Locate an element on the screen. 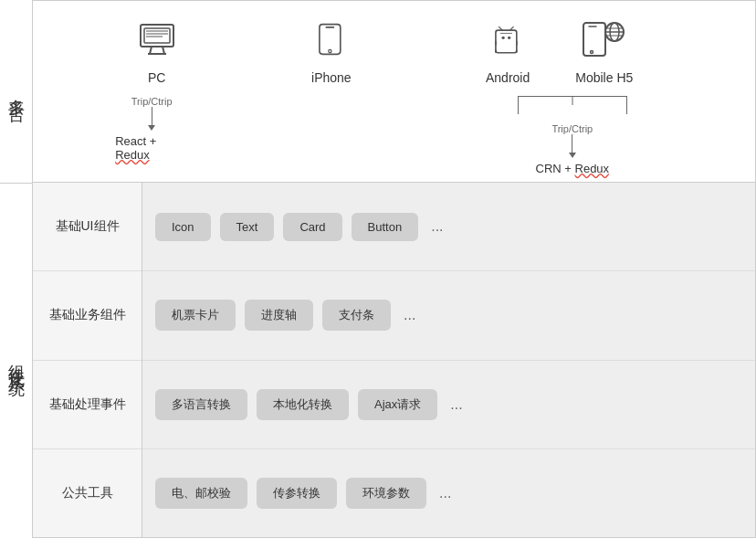 This screenshot has height=538, width=756. android-platform: Android is located at coordinates (508, 52).